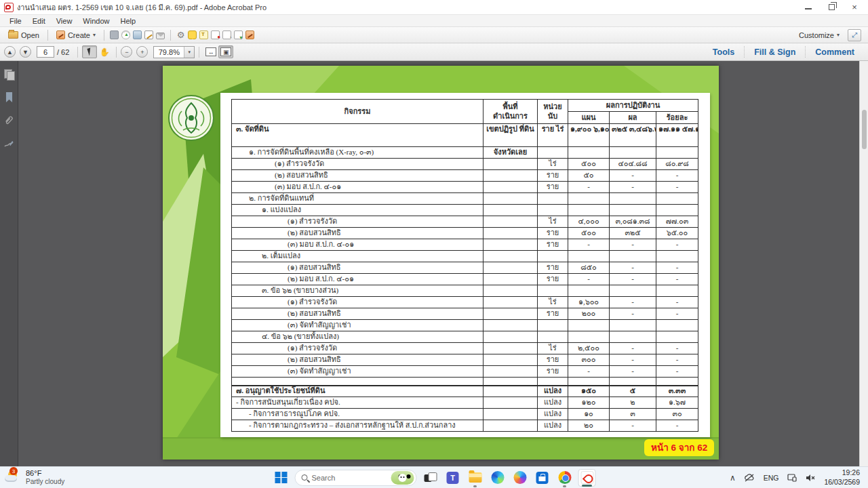 The height and width of the screenshot is (488, 868). I want to click on save-button, so click(114, 35).